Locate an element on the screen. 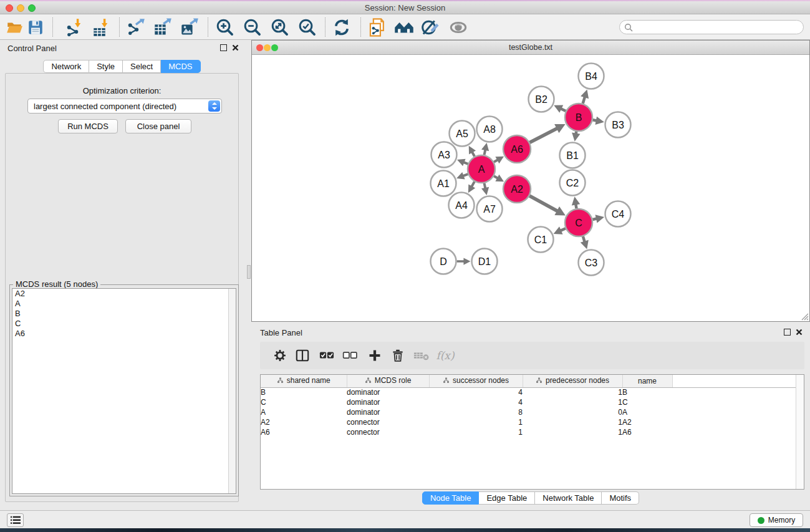 Image resolution: width=810 pixels, height=532 pixels. graph-node-A: A is located at coordinates (481, 169).